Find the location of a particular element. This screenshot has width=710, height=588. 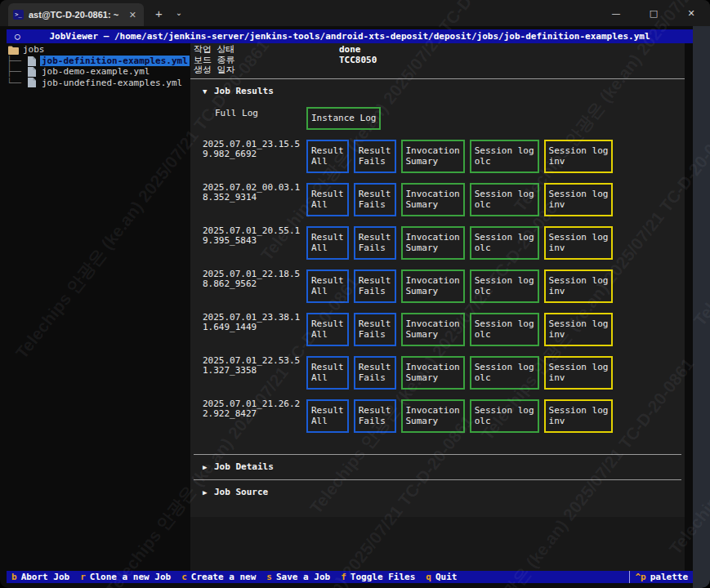

tree-root-jobs: jobs is located at coordinates (98, 50).